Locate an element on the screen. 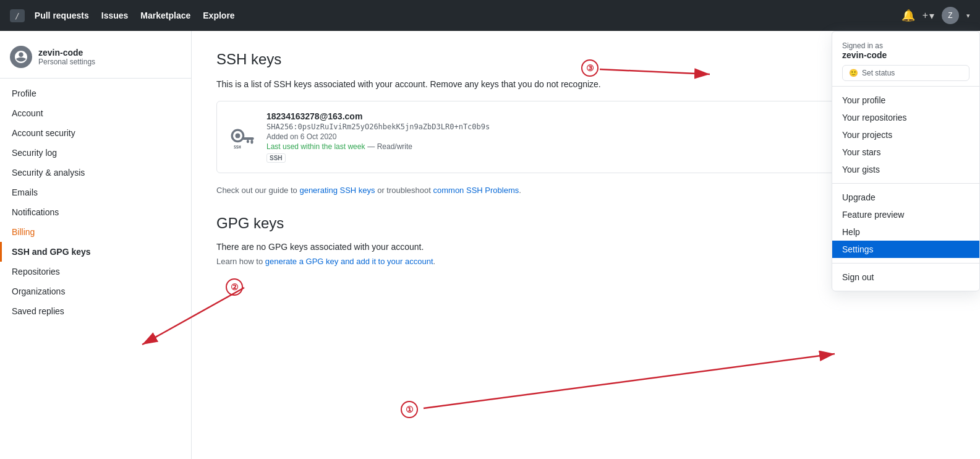 The width and height of the screenshot is (980, 459). sidebar-user-info: zevin-code Personal settings is located at coordinates (95, 59).